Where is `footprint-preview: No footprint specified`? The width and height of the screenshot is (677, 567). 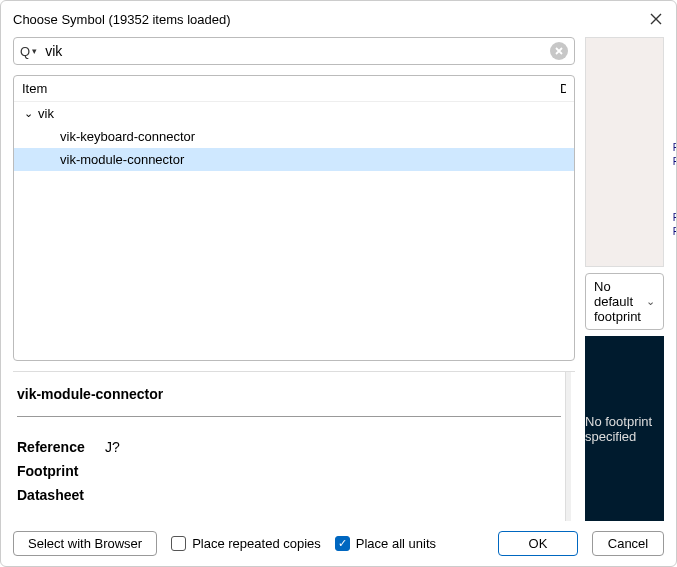
footprint-preview: No footprint specified is located at coordinates (624, 428).